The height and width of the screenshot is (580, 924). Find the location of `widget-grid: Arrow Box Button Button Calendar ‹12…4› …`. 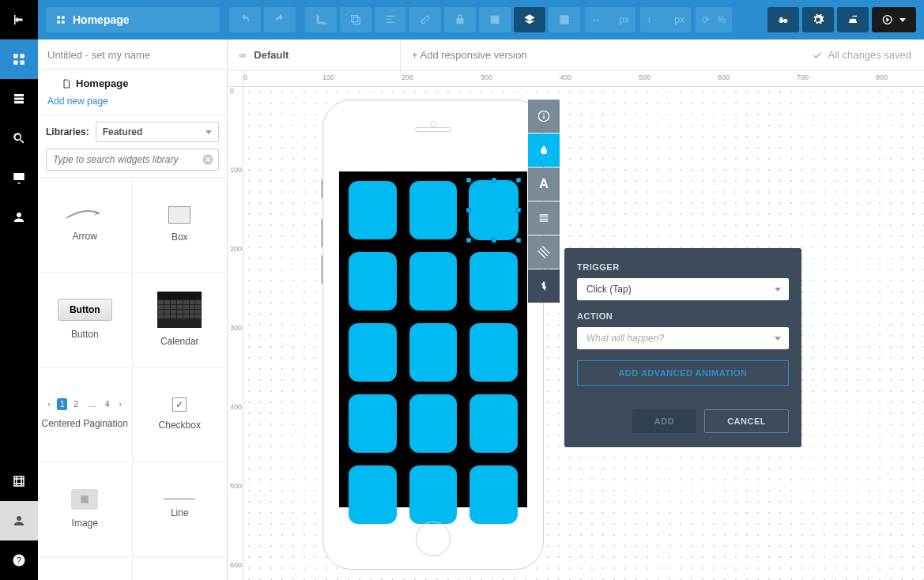

widget-grid: Arrow Box Button Button Calendar ‹12…4› … is located at coordinates (133, 379).